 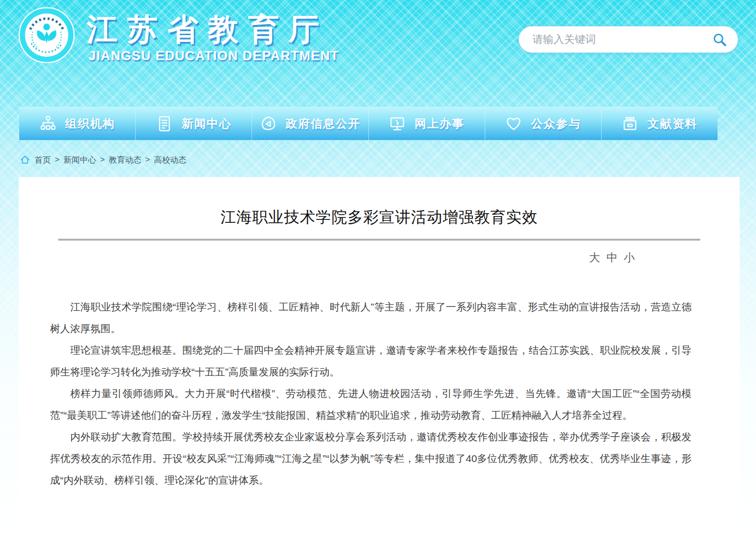 What do you see at coordinates (323, 124) in the screenshot?
I see `nav-label: 政府信息公开` at bounding box center [323, 124].